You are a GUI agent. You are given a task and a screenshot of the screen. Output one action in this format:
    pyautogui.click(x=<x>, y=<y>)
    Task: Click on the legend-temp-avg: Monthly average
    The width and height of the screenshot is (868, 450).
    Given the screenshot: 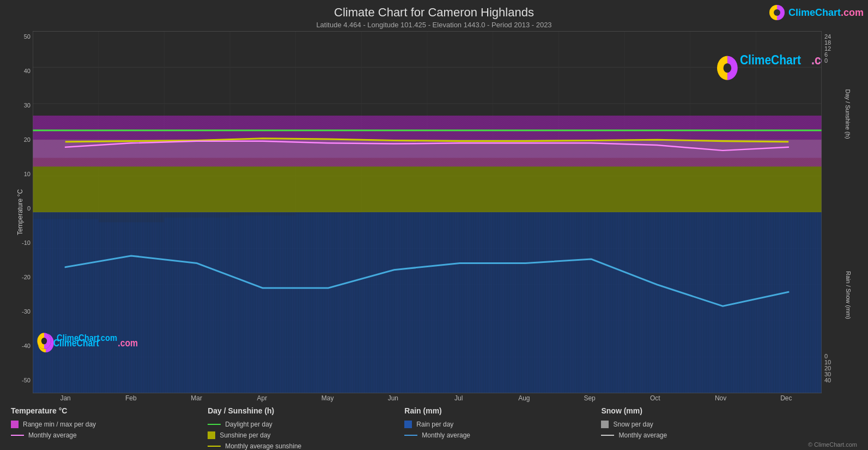 What is the action you would take?
    pyautogui.click(x=109, y=435)
    